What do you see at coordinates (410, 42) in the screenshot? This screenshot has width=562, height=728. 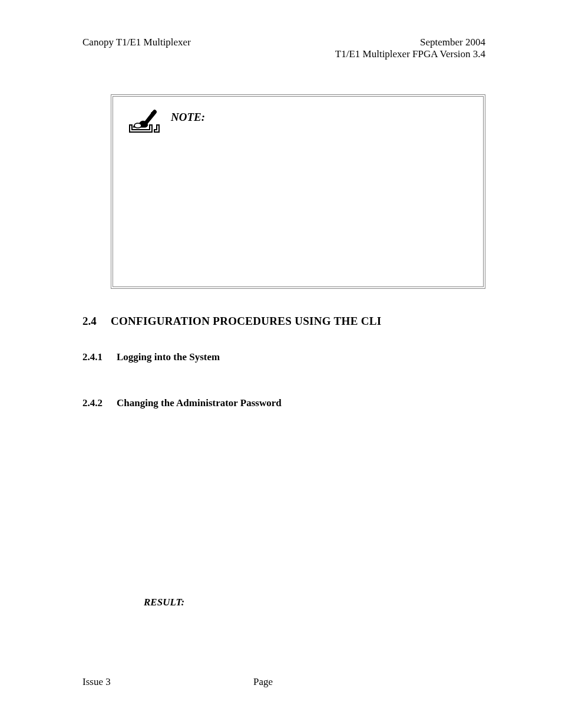 I see `header-date: September 2004` at bounding box center [410, 42].